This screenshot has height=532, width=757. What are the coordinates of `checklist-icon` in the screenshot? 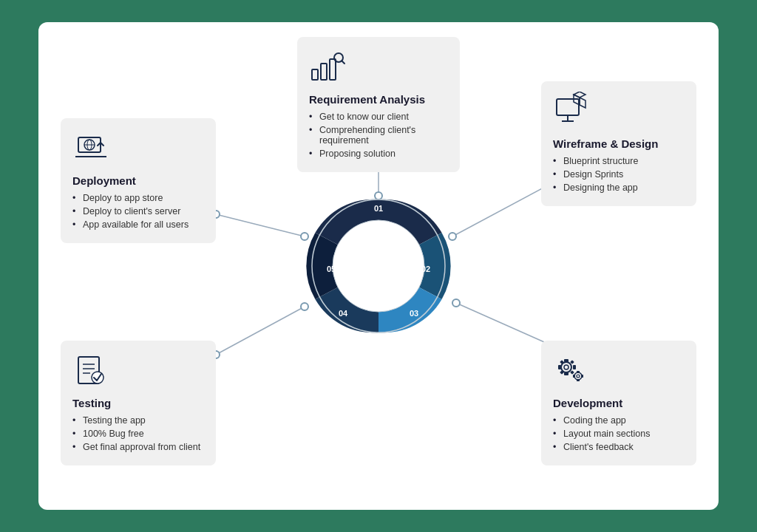 It's located at (91, 369).